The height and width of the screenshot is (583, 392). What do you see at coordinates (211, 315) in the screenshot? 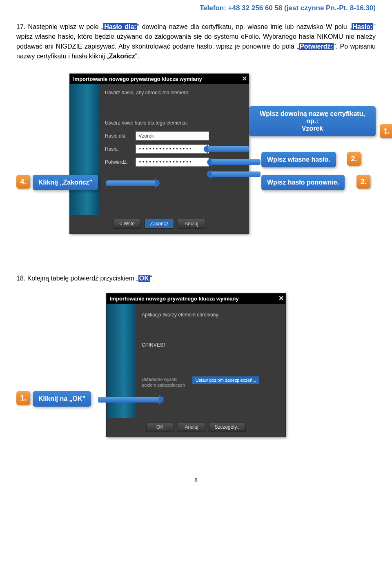
I see `dialog2-line1: Aplikacja tworzy element chroniony.` at bounding box center [211, 315].